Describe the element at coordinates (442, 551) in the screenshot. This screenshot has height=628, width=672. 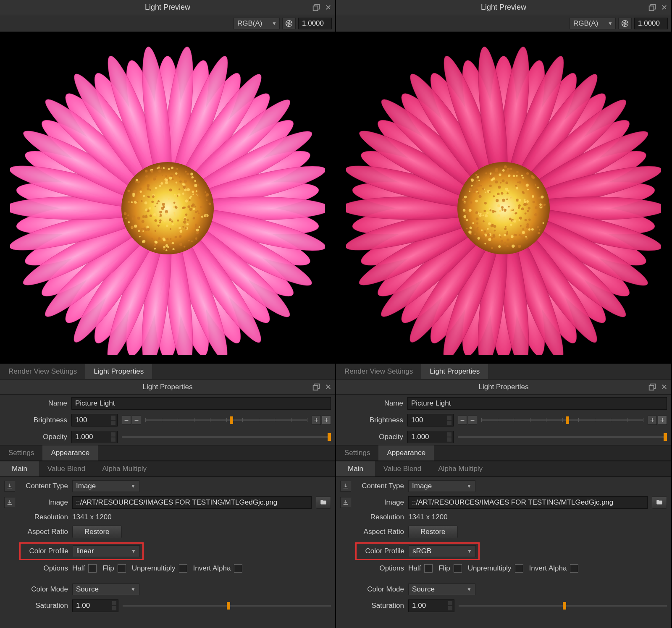
I see `color-profile-select: sRGB▼` at that location.